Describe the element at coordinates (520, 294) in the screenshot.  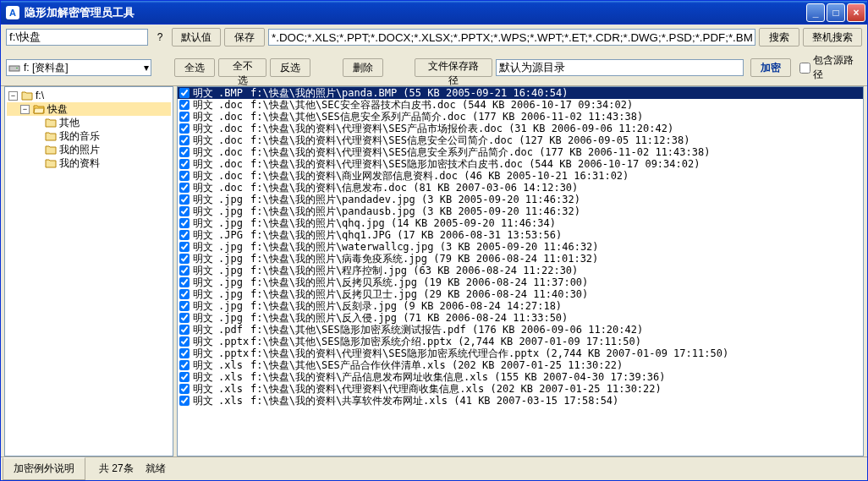
I see `file-row: 明文.jpgf:\快盘\我的照片\反拷贝卫士.jpg (29 KB 2006-0…` at that location.